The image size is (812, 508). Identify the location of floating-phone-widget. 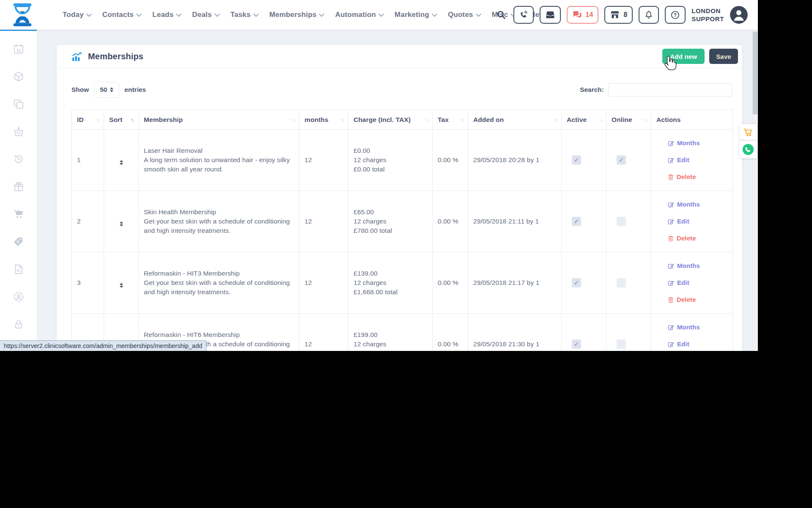
(748, 149).